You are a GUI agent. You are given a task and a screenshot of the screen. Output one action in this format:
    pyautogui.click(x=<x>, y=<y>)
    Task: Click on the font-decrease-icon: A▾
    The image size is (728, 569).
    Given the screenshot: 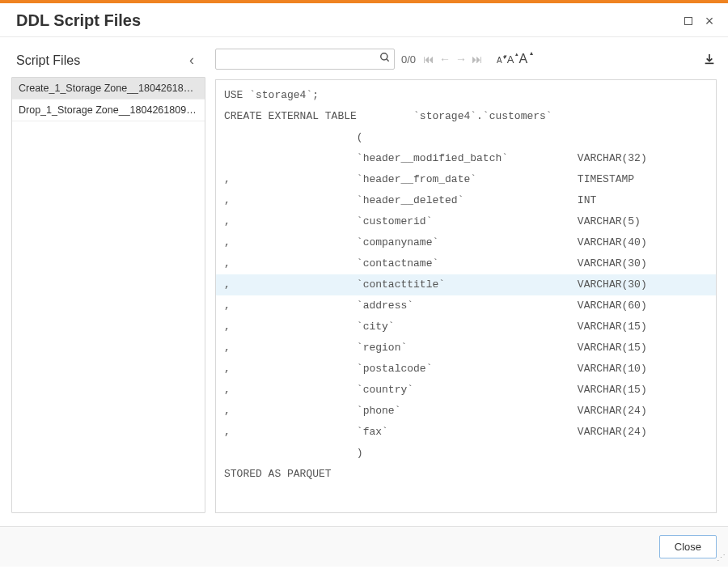 What is the action you would take?
    pyautogui.click(x=500, y=60)
    